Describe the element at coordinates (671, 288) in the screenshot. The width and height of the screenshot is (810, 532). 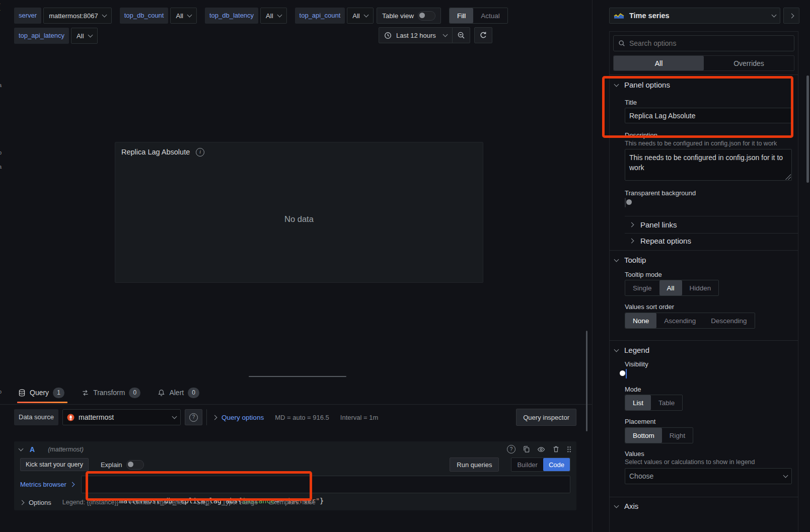
I see `tooltip-mode-all: All` at that location.